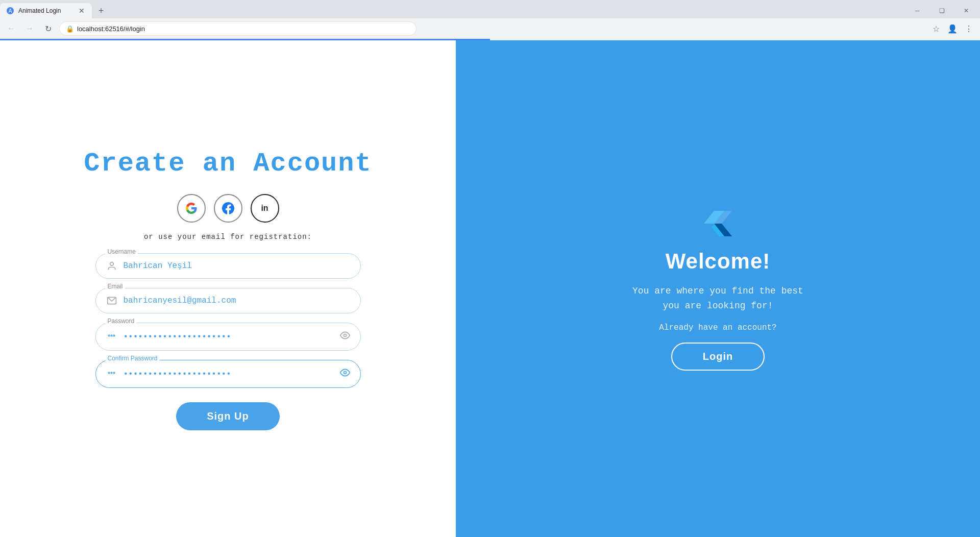 This screenshot has width=980, height=537. What do you see at coordinates (228, 417) in the screenshot?
I see `signup-button: Sign Up` at bounding box center [228, 417].